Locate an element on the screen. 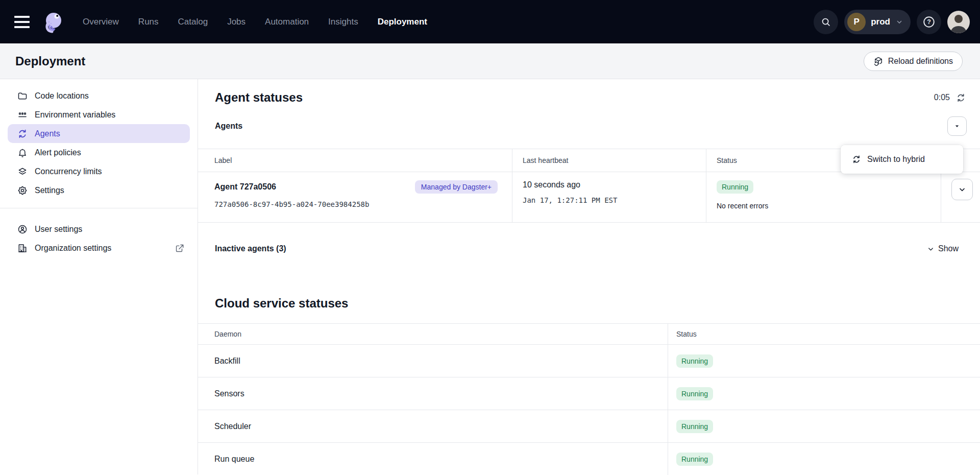 The image size is (980, 475). building-icon is located at coordinates (22, 248).